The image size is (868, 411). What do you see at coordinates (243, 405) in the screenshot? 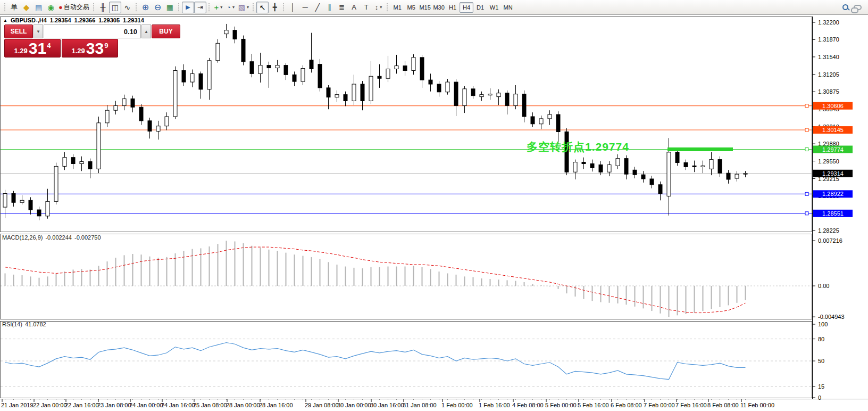
I see `svg-text: 28 Jan 00:00` at bounding box center [243, 405].